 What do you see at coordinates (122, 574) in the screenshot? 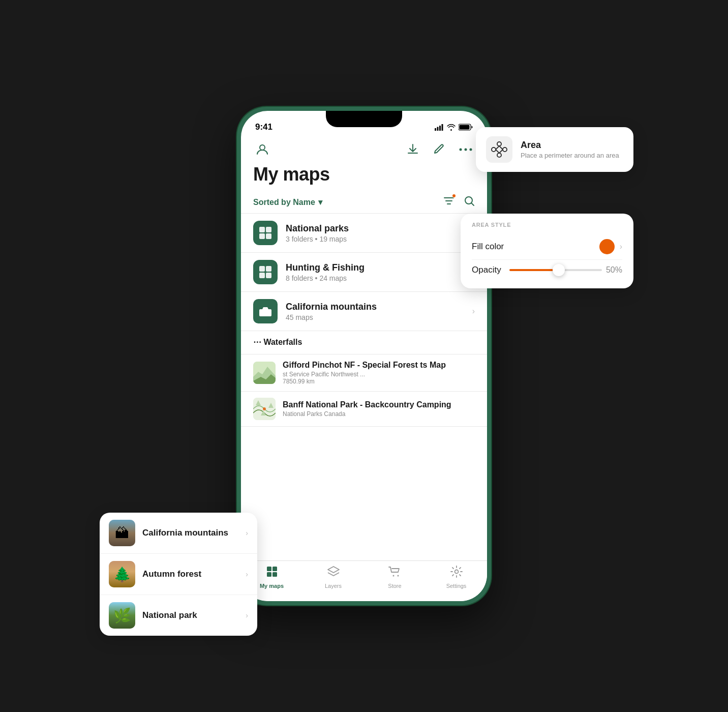
I see `autumn-thumb` at bounding box center [122, 574].